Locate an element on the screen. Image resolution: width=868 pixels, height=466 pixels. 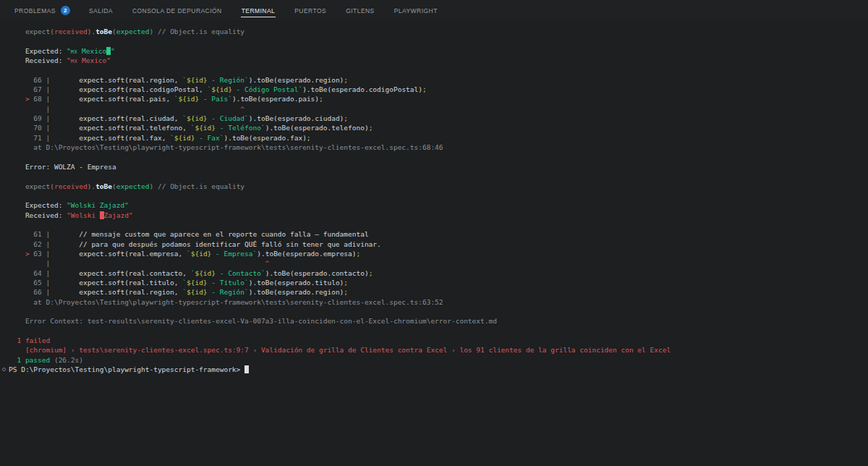
stack-trace-line: at D:\Proyectos\Testing\playwright-types… is located at coordinates (438, 148).